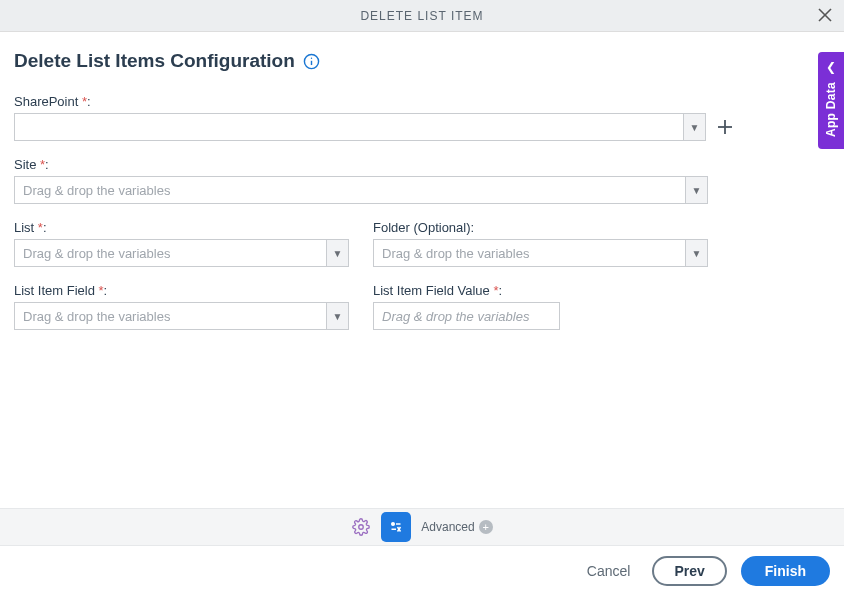 The image size is (844, 594). What do you see at coordinates (349, 127) in the screenshot?
I see `sharepoint-value` at bounding box center [349, 127].